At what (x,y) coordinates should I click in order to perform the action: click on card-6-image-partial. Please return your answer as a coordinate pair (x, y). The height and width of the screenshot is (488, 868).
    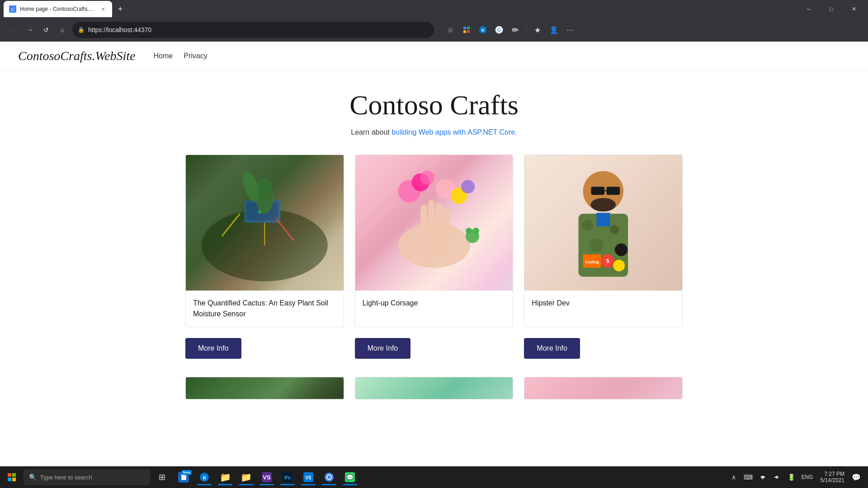
    Looking at the image, I should click on (603, 389).